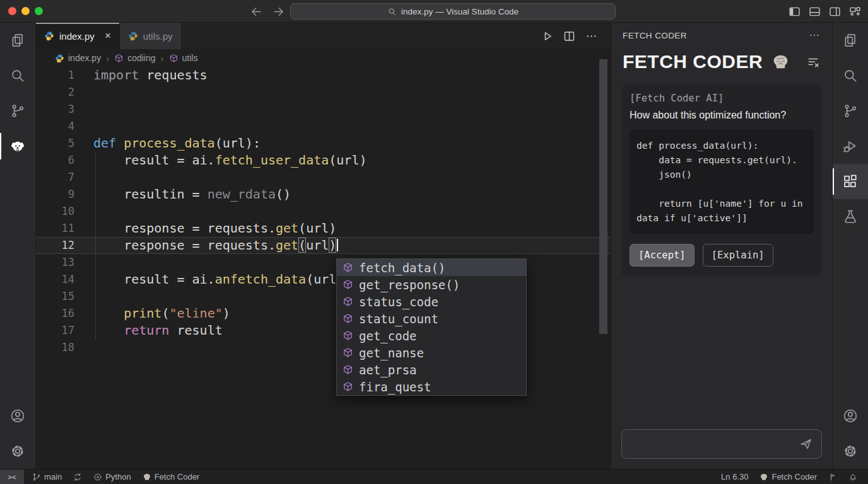  What do you see at coordinates (388, 370) in the screenshot?
I see `suggestion-label: aet_prsa` at bounding box center [388, 370].